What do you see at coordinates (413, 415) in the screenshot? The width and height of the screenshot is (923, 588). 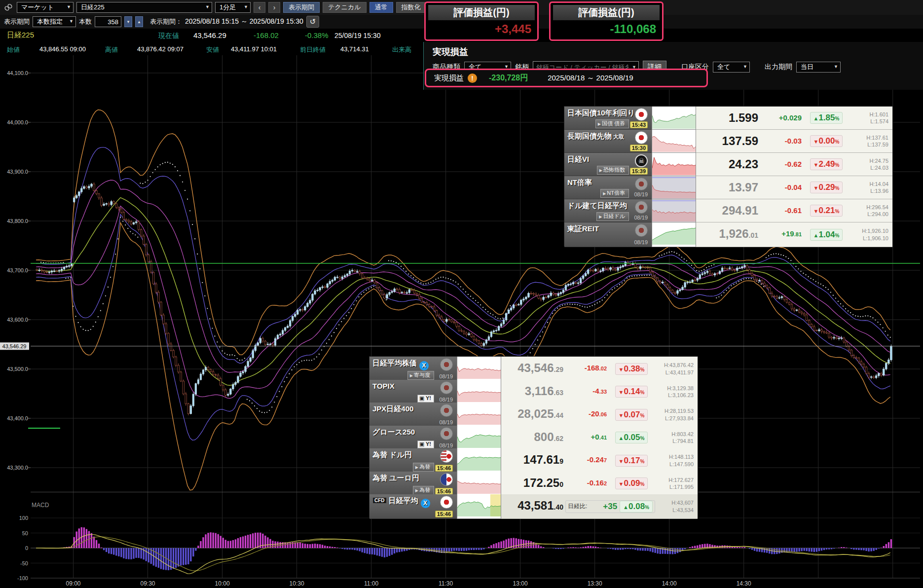 I see `market-row-name-cell: JPX日経40008/19` at bounding box center [413, 415].